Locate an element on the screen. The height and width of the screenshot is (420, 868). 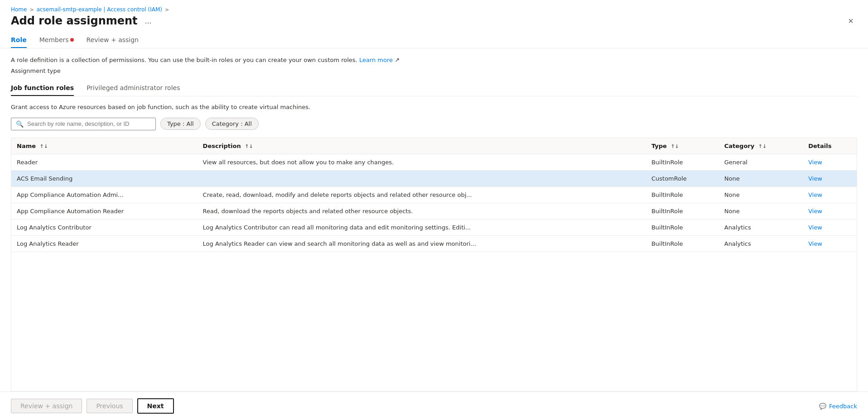
type-sort-icon: ↑↓ is located at coordinates (675, 147).